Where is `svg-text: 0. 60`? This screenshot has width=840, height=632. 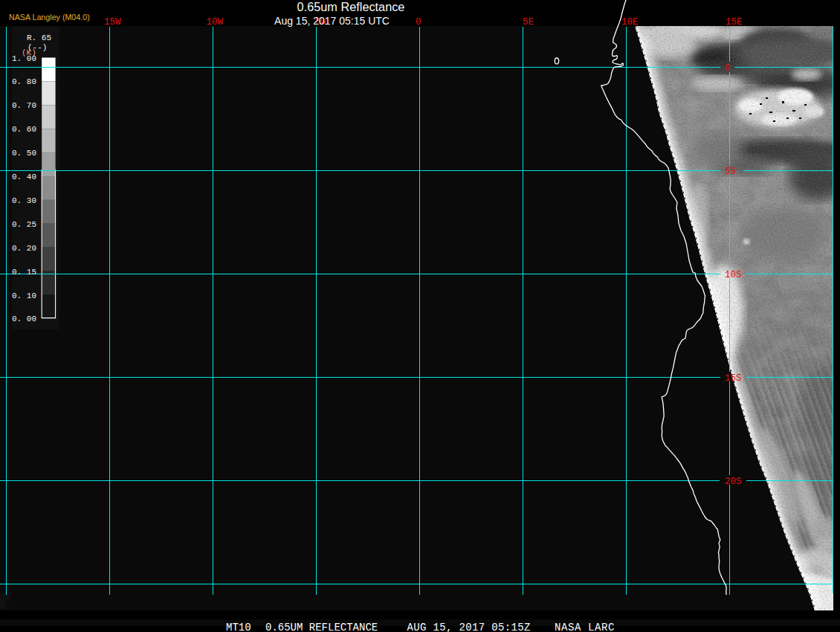 svg-text: 0. 60 is located at coordinates (24, 129).